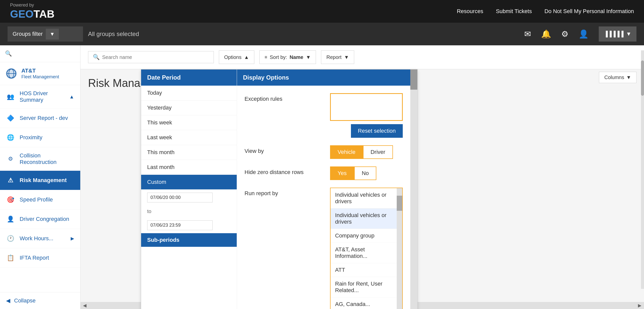  What do you see at coordinates (36, 200) in the screenshot?
I see `sidebar-item-label: Speed Profile` at bounding box center [36, 200].